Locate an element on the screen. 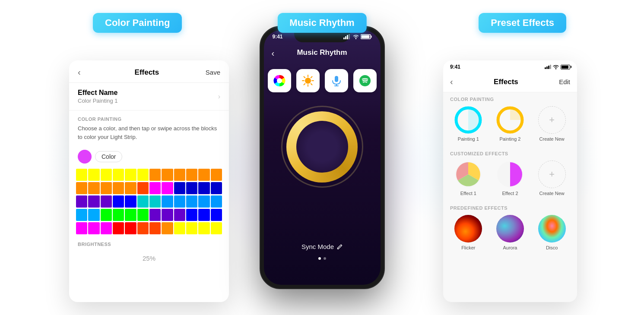 The image size is (644, 315). create-new-painting-item: + Create New is located at coordinates (552, 124).